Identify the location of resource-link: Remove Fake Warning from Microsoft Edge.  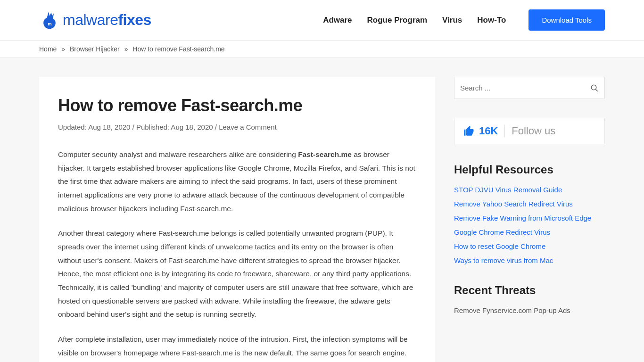
(522, 218).